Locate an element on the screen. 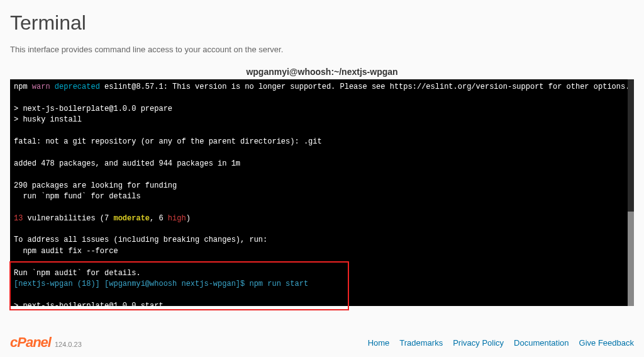 This screenshot has height=357, width=644. cpanel-logo: cPanel is located at coordinates (30, 343).